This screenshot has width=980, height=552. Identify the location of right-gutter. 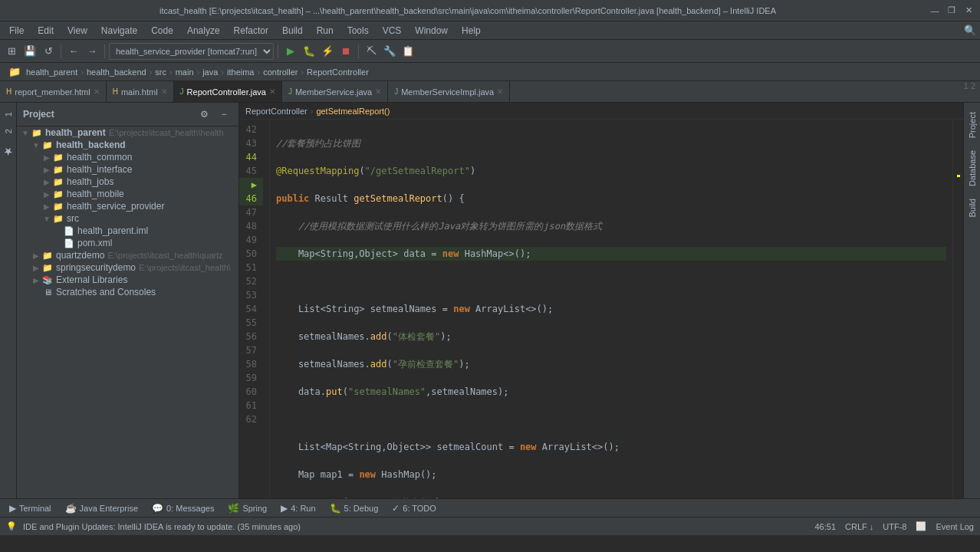
(958, 309).